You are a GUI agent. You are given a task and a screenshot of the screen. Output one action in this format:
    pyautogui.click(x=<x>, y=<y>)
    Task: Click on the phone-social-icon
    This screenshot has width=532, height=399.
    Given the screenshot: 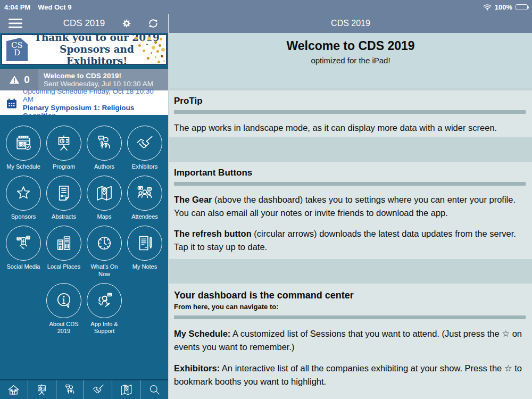 What is the action you would take?
    pyautogui.click(x=23, y=243)
    